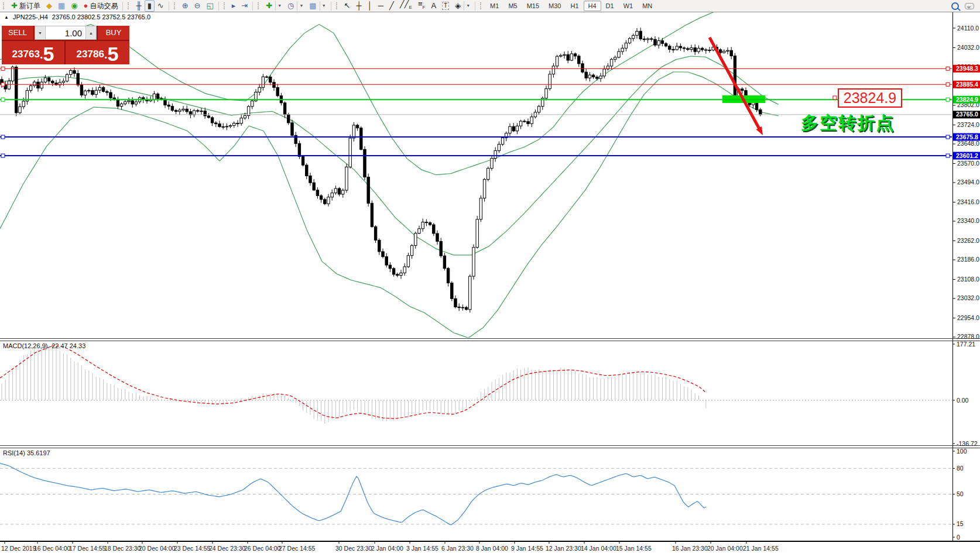  What do you see at coordinates (513, 6) in the screenshot?
I see `timeframe-m5-button: M5` at bounding box center [513, 6].